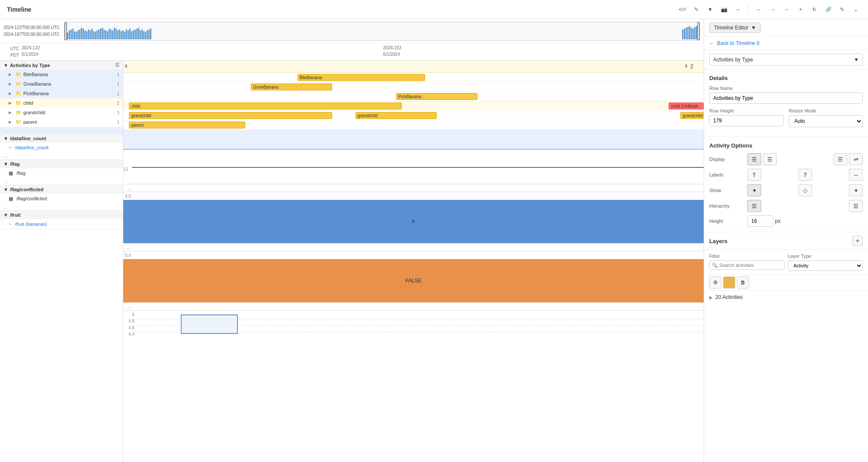 This screenshot has width=868, height=462. What do you see at coordinates (786, 43) in the screenshot?
I see `back-link: ← Back to Timeline 0` at bounding box center [786, 43].